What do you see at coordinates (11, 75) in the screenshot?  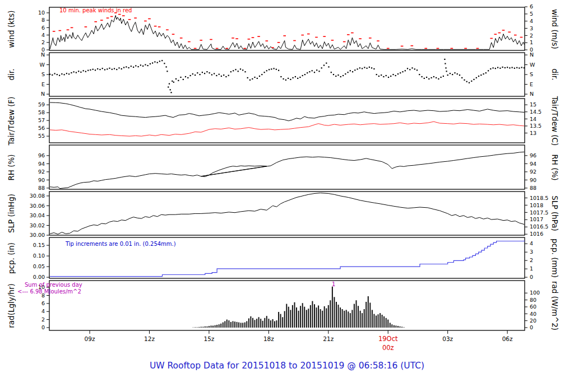 I see `dir-left-axis-label: dir.` at bounding box center [11, 75].